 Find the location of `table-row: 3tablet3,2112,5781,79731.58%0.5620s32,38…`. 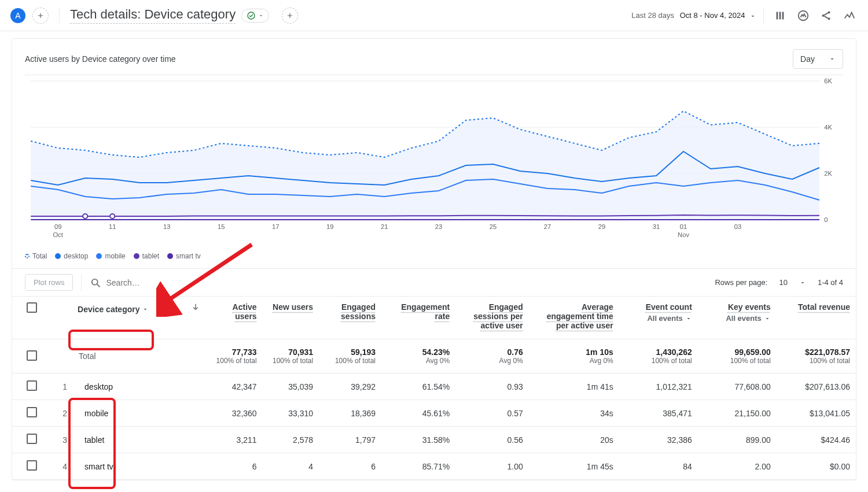

table-row: 3tablet3,2112,5781,79731.58%0.5620s32,38… is located at coordinates (434, 440).